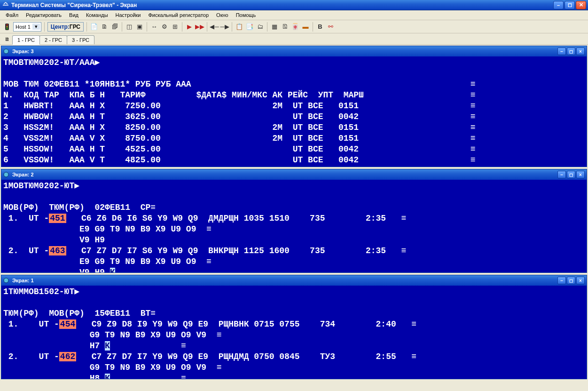 Image resolution: width=588 pixels, height=391 pixels. Describe the element at coordinates (274, 27) in the screenshot. I see `tool-icon: ▦` at that location.